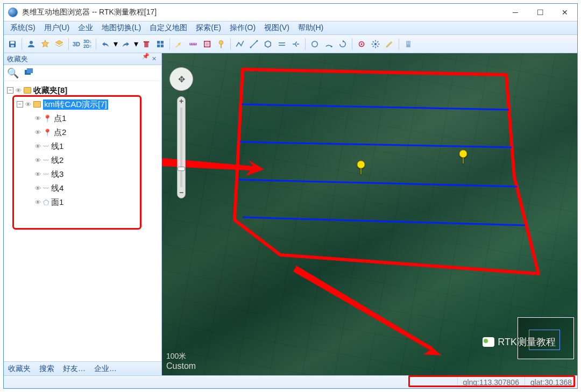 This screenshot has width=581, height=392. Describe the element at coordinates (311, 28) in the screenshot. I see `menu-help: 帮助(H)` at that location.